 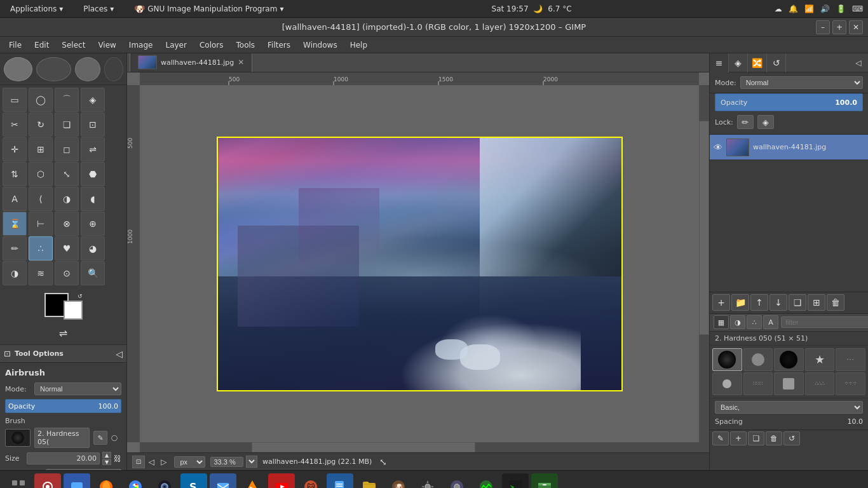 I want to click on tool-flip: ⇅, so click(x=15, y=174).